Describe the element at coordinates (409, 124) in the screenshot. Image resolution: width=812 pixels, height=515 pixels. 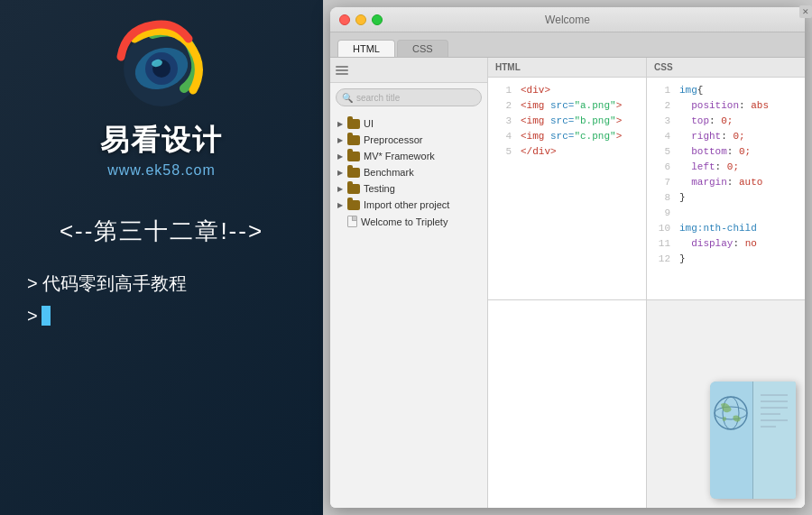
I see `tree-item-ui: ▶ UI` at that location.